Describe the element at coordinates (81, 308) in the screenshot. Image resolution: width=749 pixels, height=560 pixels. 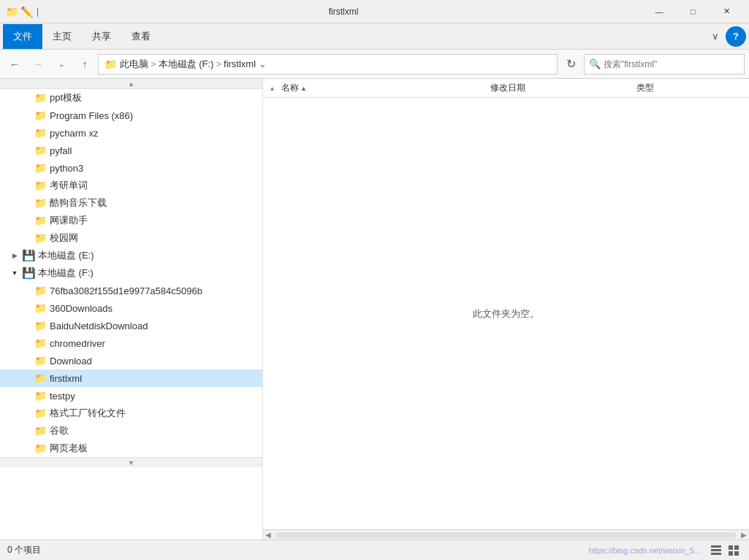
I see `sidebar-label-360: 360Downloads` at that location.